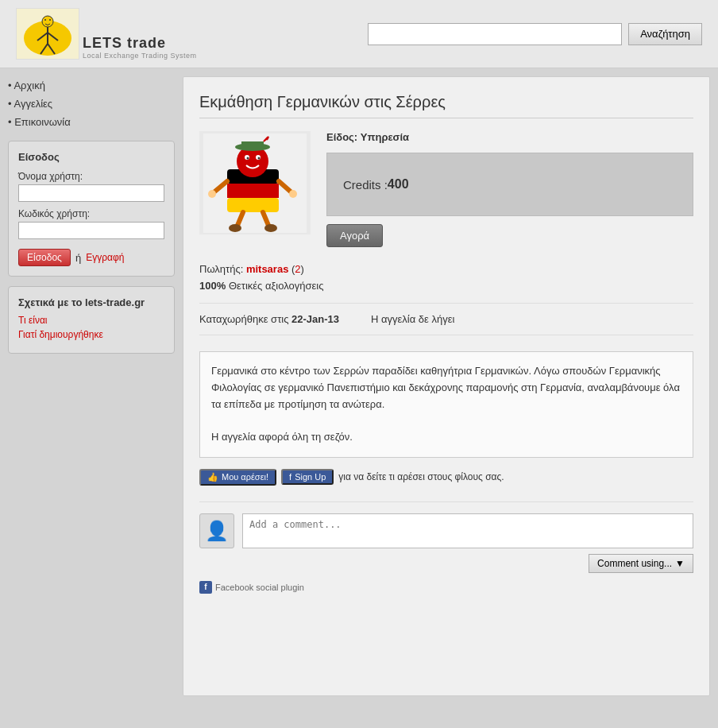  What do you see at coordinates (641, 563) in the screenshot?
I see `comment-using-button: Comment using... ▼` at bounding box center [641, 563].